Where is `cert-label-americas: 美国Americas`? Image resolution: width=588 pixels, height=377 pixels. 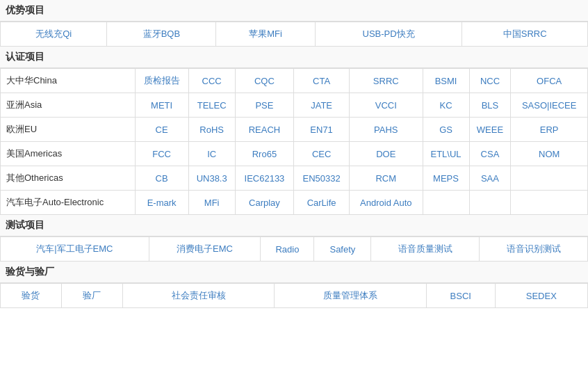
cert-label-americas: 美国Americas is located at coordinates (68, 154).